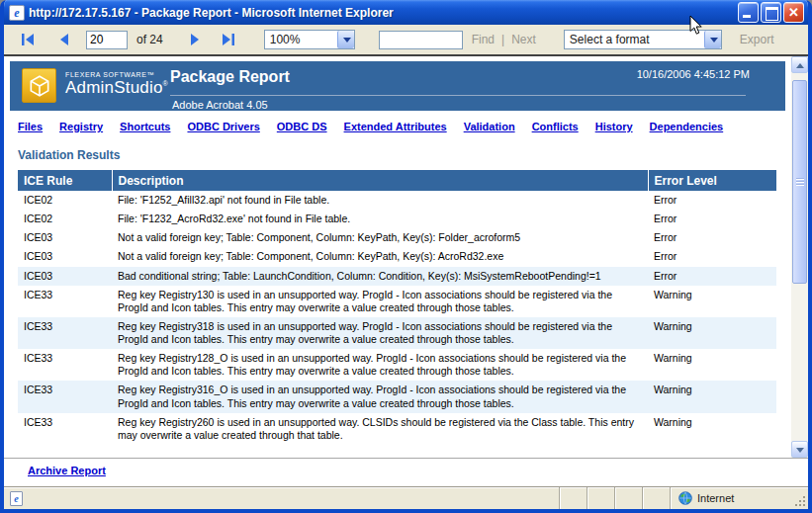  I want to click on nav-link-history: History, so click(614, 127).